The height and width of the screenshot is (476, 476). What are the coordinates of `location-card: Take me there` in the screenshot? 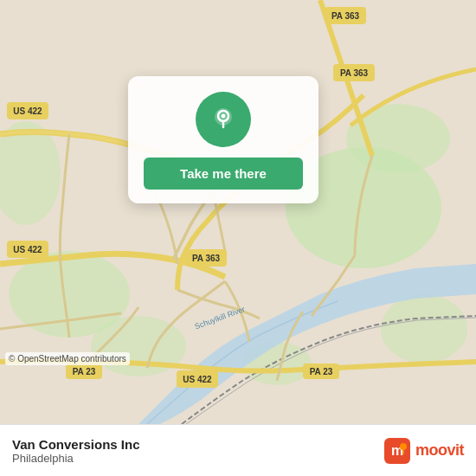 It's located at (223, 140).